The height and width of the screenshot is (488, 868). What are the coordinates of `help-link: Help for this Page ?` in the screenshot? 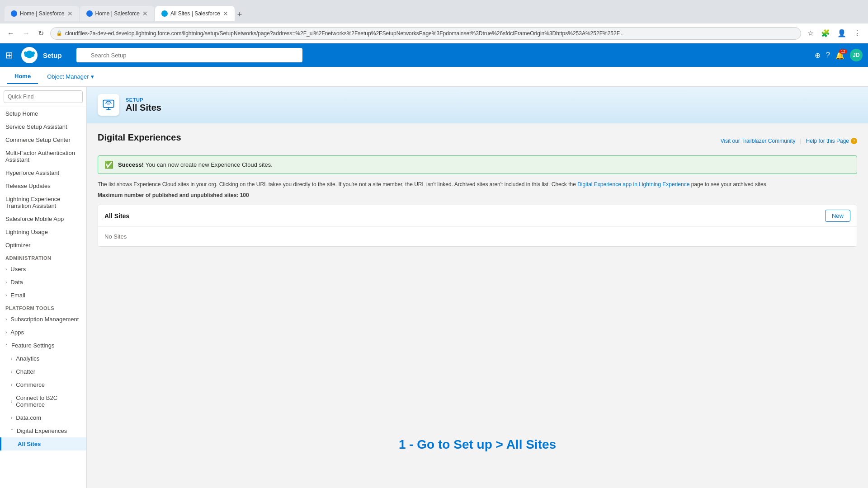 It's located at (832, 141).